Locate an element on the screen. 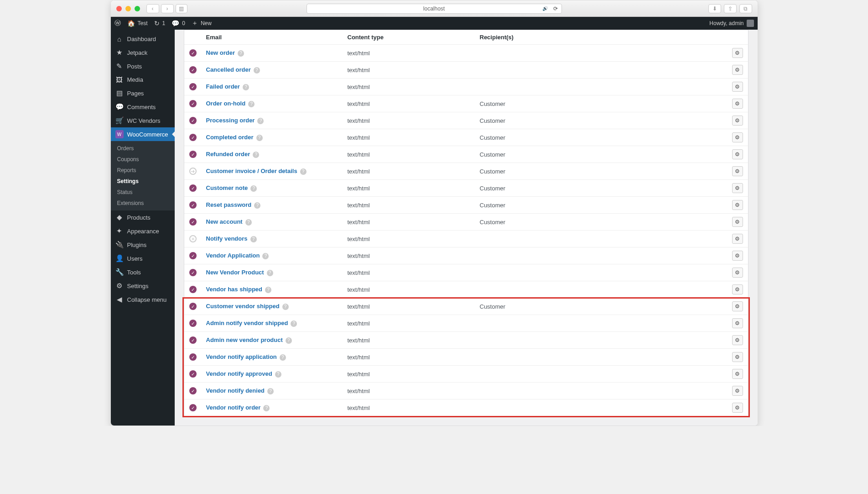 Image resolution: width=868 pixels, height=494 pixels. wp-logo: ⓦ is located at coordinates (118, 23).